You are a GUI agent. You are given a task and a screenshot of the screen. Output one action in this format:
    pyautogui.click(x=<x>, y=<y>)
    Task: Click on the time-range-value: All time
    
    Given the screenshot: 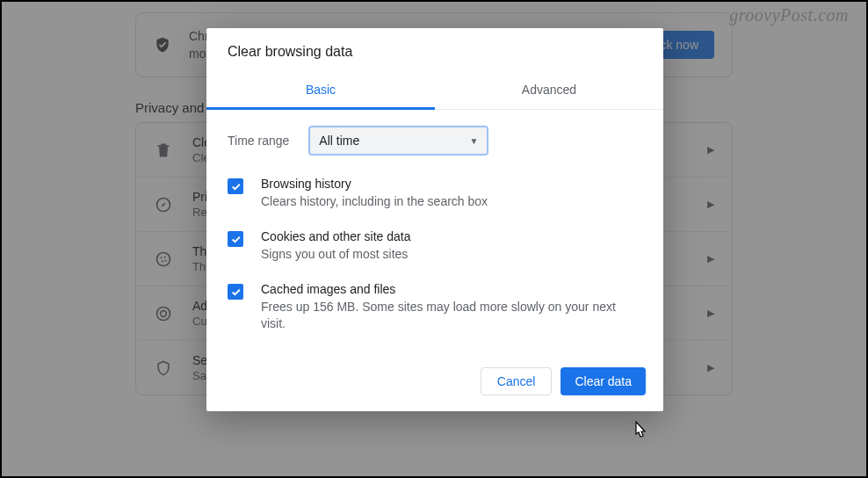 What is the action you would take?
    pyautogui.click(x=339, y=141)
    